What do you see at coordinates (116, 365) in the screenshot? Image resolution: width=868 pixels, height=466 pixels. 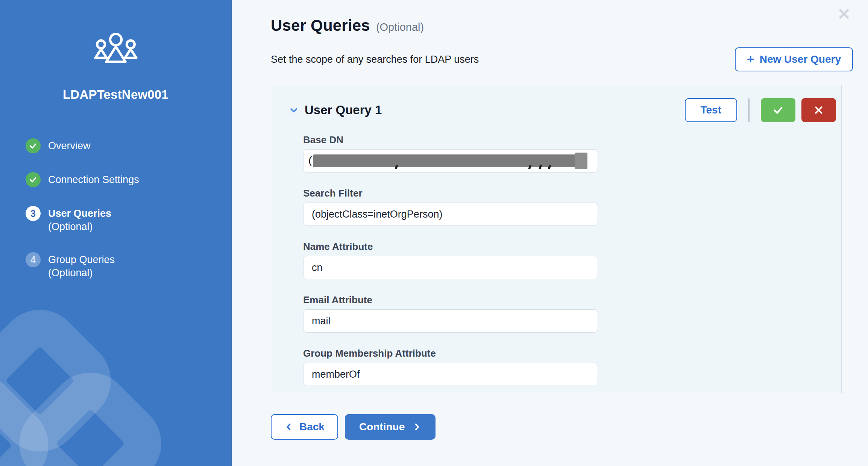 I see `brand-watermark` at bounding box center [116, 365].